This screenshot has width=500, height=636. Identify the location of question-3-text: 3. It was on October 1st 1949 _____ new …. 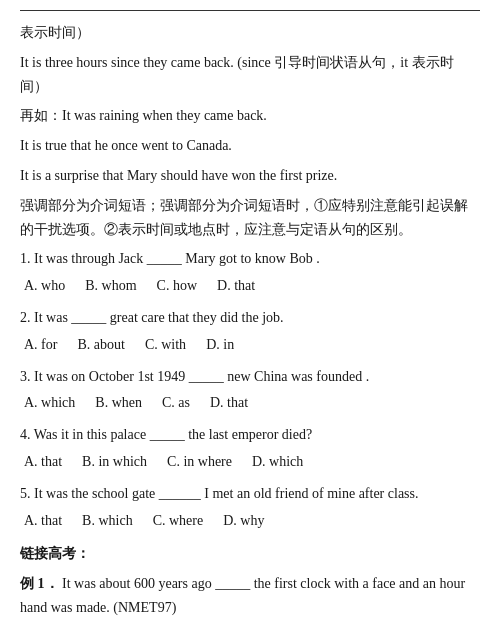
(250, 377).